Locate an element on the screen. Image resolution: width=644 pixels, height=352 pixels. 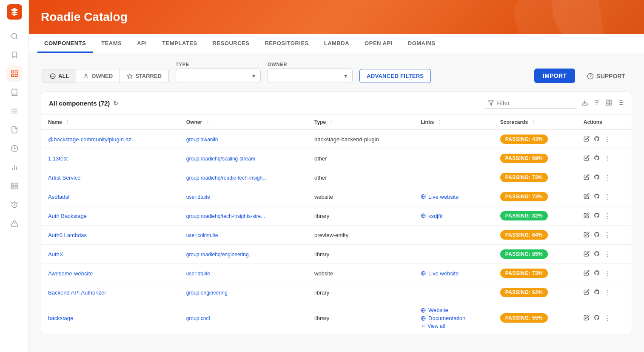
component-name-link: 1.13test is located at coordinates (58, 158).